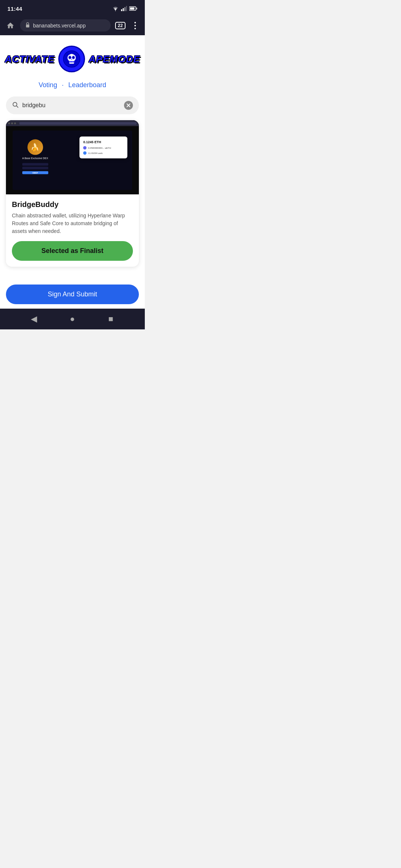 The height and width of the screenshot is (868, 401). I want to click on logo-text-apemode: APEMODE, so click(114, 59).